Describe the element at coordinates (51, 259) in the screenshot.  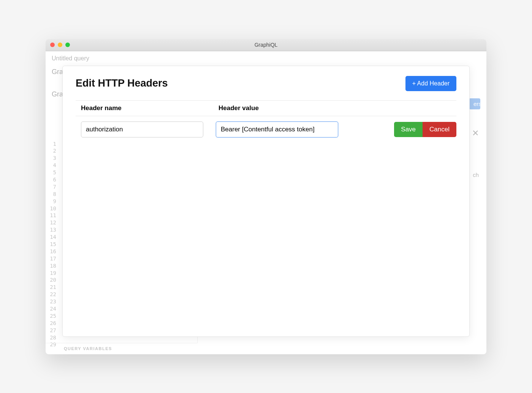
I see `line-number: 17` at that location.